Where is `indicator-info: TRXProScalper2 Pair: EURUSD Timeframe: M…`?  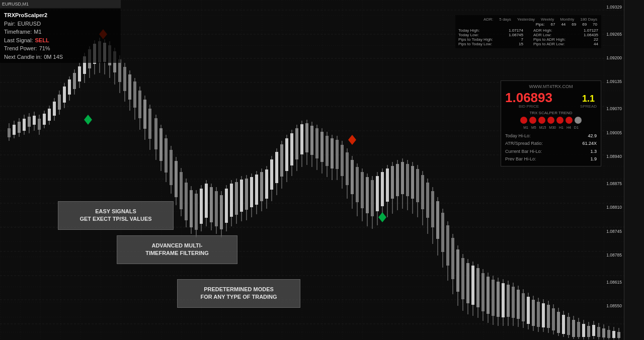 indicator-info: TRXProScalper2 Pair: EURUSD Timeframe: M… is located at coordinates (60, 36).